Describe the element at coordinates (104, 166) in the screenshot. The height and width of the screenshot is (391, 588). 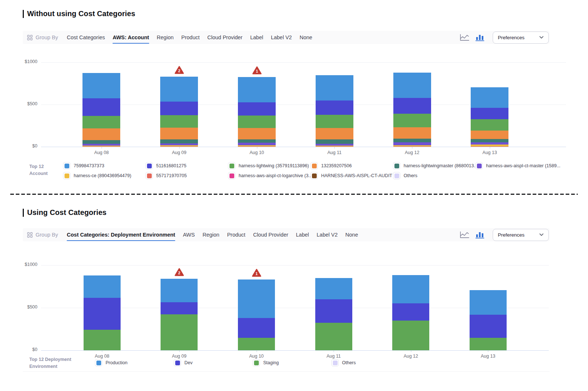
I see `legend-item: 759984737373` at that location.